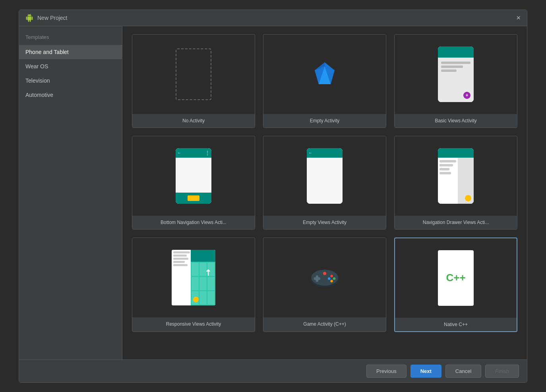 Image resolution: width=546 pixels, height=392 pixels. I want to click on nd-toolbar, so click(456, 153).